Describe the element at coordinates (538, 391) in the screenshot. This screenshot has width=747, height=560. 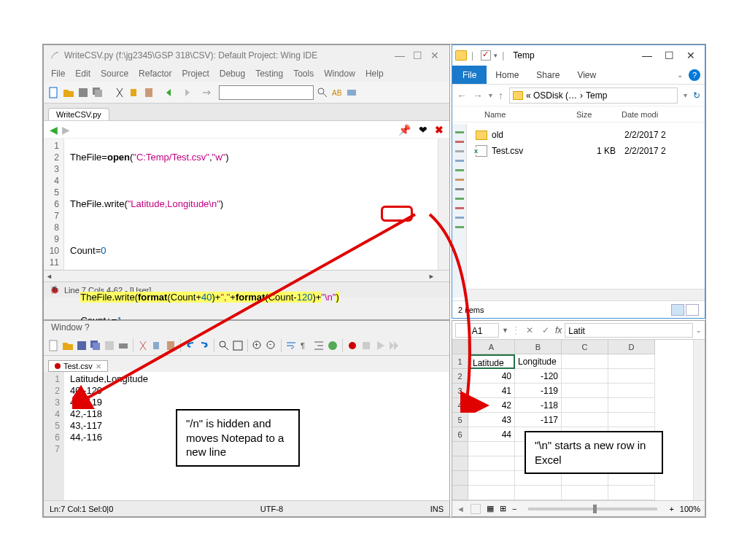
I see `cell: -119` at that location.